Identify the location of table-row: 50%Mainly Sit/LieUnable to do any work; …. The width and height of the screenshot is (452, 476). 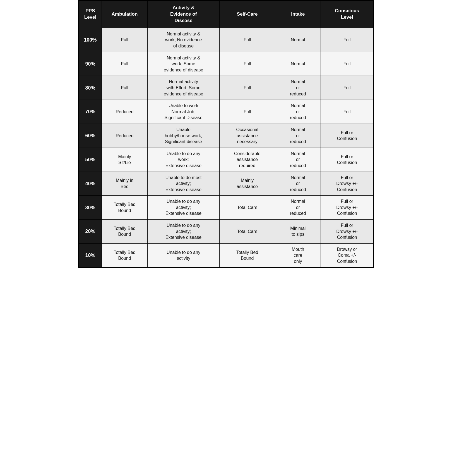
(226, 160).